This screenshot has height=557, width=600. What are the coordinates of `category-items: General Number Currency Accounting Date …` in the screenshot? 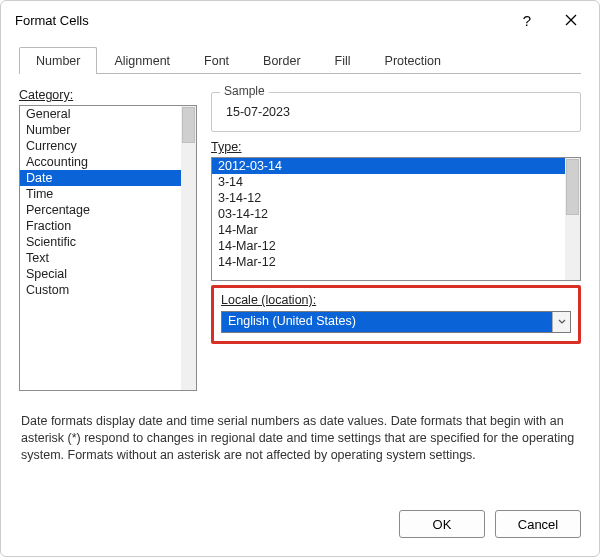 It's located at (100, 248).